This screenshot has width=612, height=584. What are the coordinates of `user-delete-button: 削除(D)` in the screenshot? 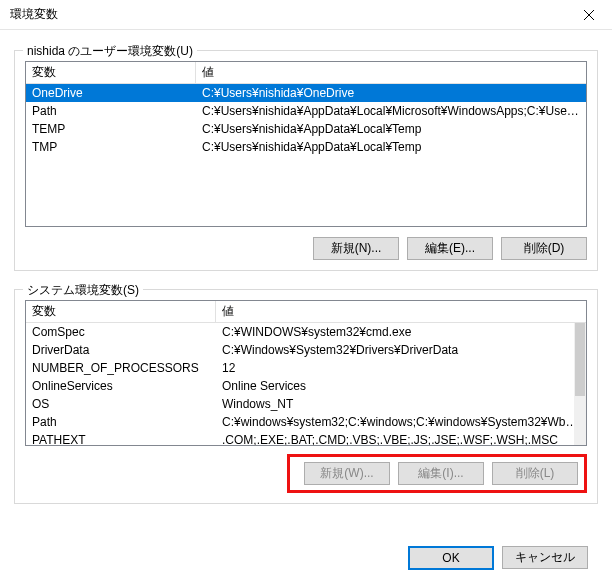 It's located at (544, 248).